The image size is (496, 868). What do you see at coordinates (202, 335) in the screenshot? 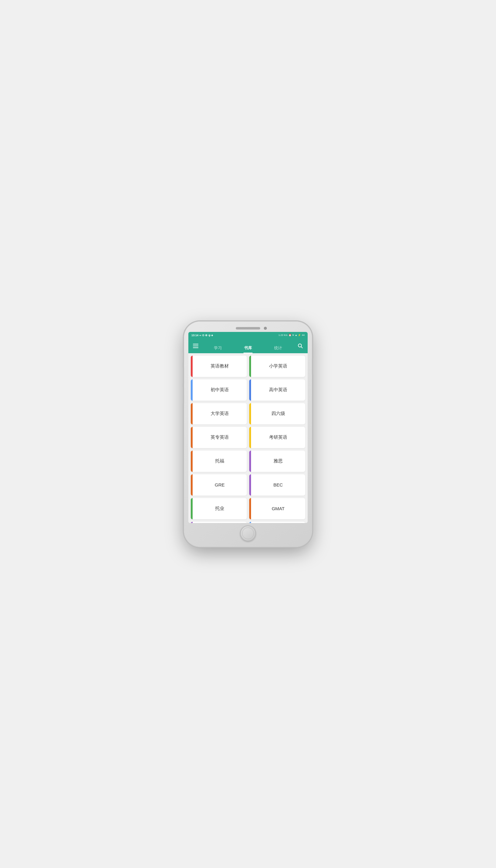
I see `status-left: 13:14 ∞ ⊙ ⊚ ψ ♣` at bounding box center [202, 335].